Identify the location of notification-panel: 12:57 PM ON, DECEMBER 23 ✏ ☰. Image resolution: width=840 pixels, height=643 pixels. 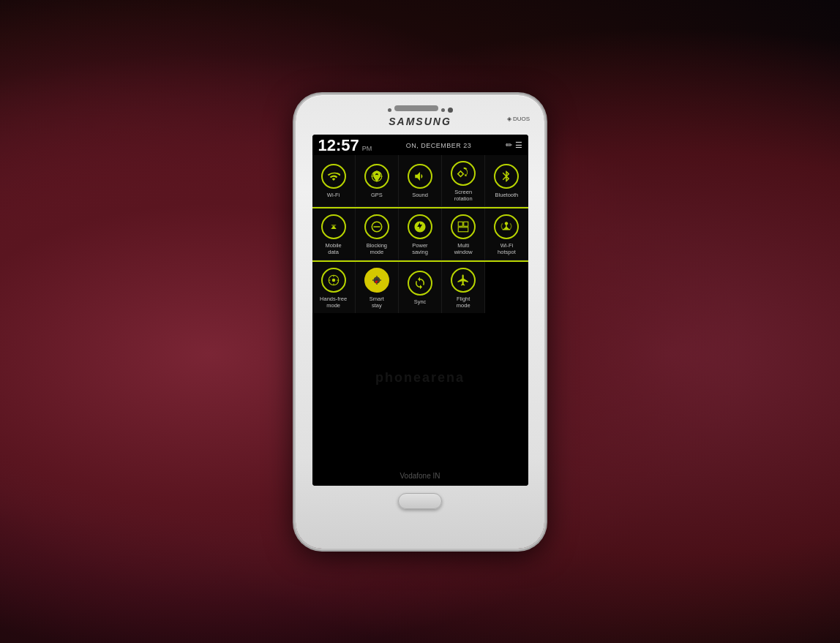
(420, 310).